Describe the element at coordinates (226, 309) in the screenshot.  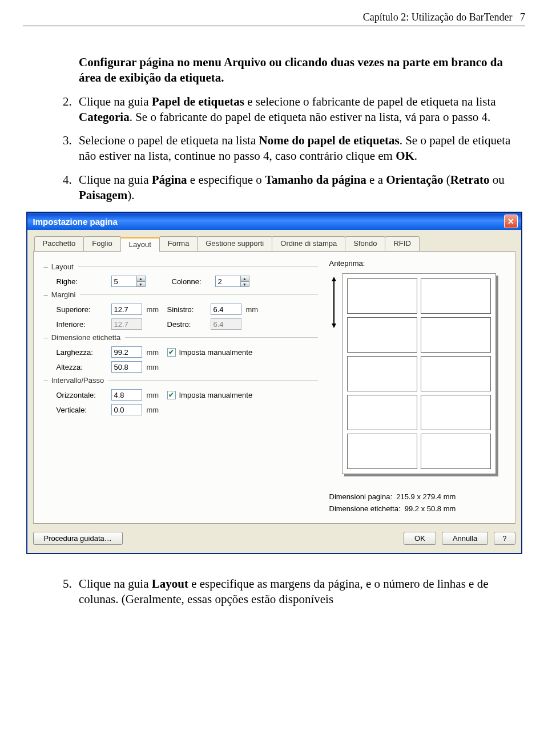
I see `sinistro-input` at that location.